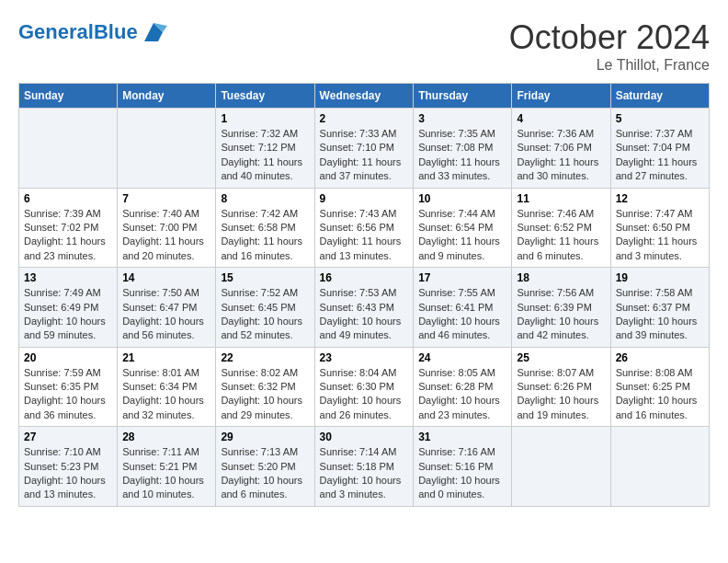 This screenshot has width=728, height=563. I want to click on day-number: 20, so click(68, 358).